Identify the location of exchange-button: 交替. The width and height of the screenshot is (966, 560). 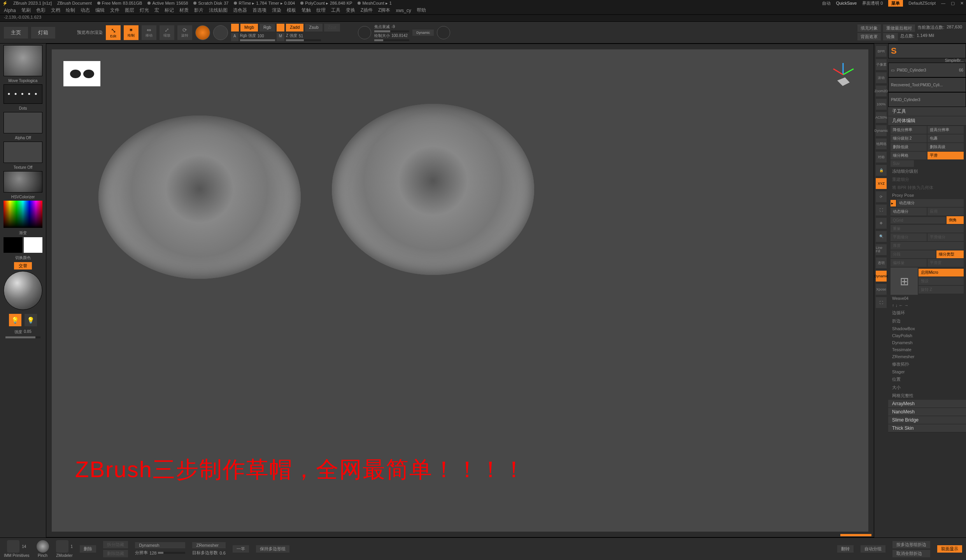
(23, 266).